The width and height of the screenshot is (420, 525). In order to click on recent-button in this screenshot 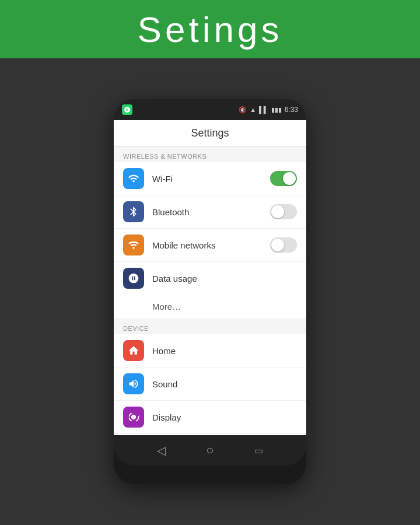, I will do `click(259, 450)`.